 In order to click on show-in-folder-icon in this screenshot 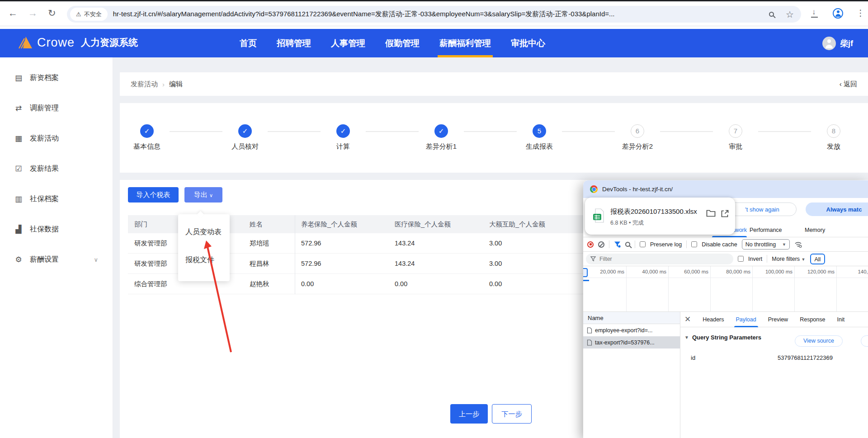, I will do `click(711, 213)`.